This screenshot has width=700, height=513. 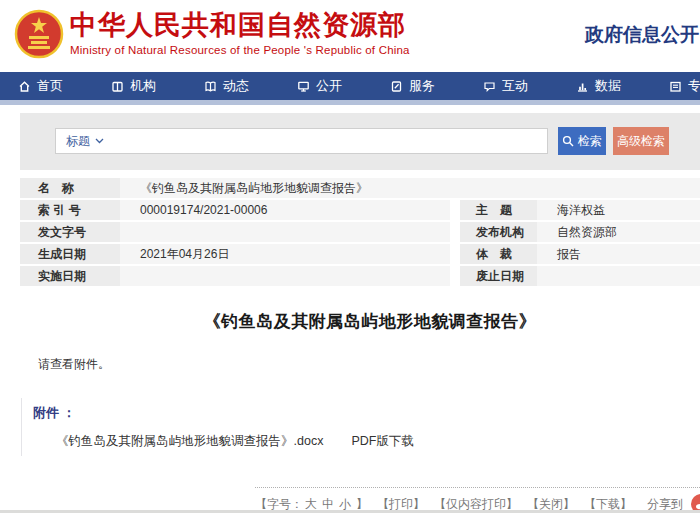 What do you see at coordinates (530, 86) in the screenshot?
I see `nav-item-interact: 互动` at bounding box center [530, 86].